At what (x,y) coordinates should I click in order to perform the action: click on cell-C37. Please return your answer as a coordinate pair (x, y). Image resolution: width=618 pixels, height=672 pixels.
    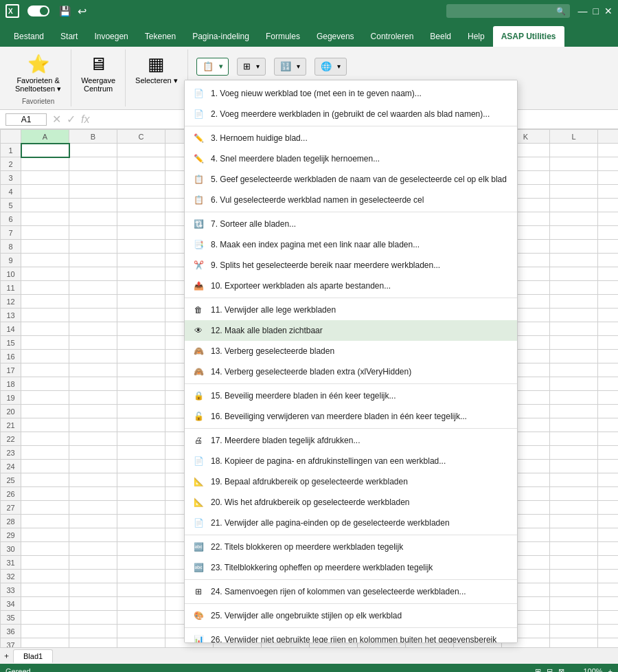
    Looking at the image, I should click on (141, 643).